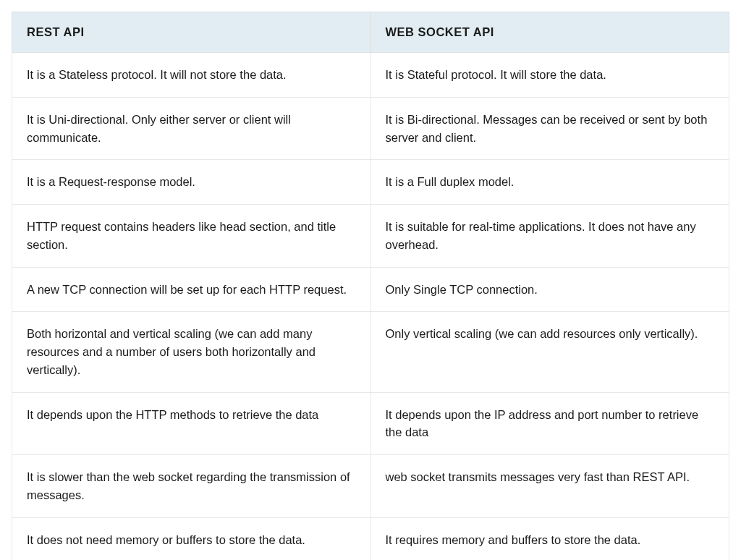 Image resolution: width=741 pixels, height=560 pixels. What do you see at coordinates (550, 129) in the screenshot?
I see `cell-websocket: It is Bi-directional. Messages can be re…` at bounding box center [550, 129].